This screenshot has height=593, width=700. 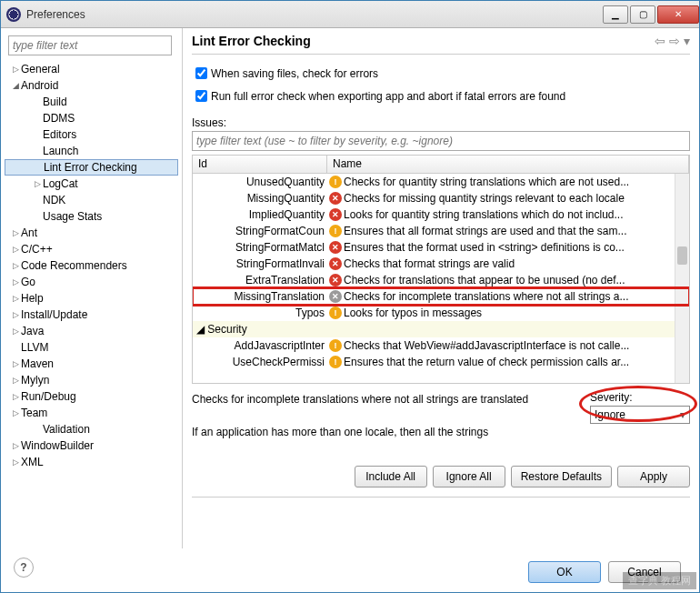 What do you see at coordinates (640, 397) in the screenshot?
I see `severity-label: Severity:` at bounding box center [640, 397].